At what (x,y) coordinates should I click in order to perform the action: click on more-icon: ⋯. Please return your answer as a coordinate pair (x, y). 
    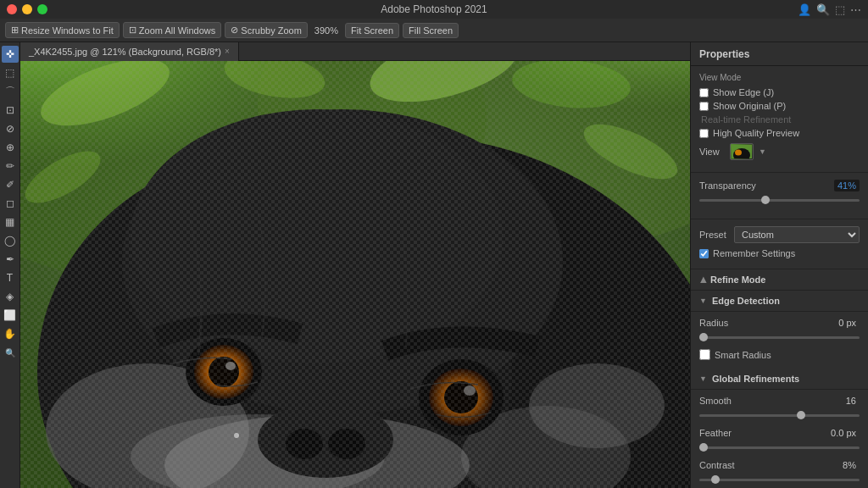
    Looking at the image, I should click on (856, 10).